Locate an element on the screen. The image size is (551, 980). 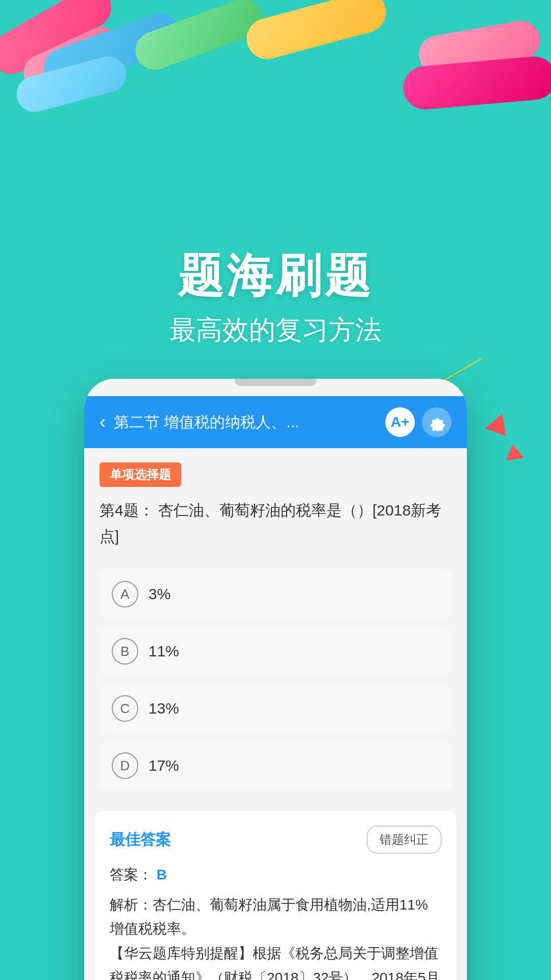
option-b-text: 11% is located at coordinates (164, 651).